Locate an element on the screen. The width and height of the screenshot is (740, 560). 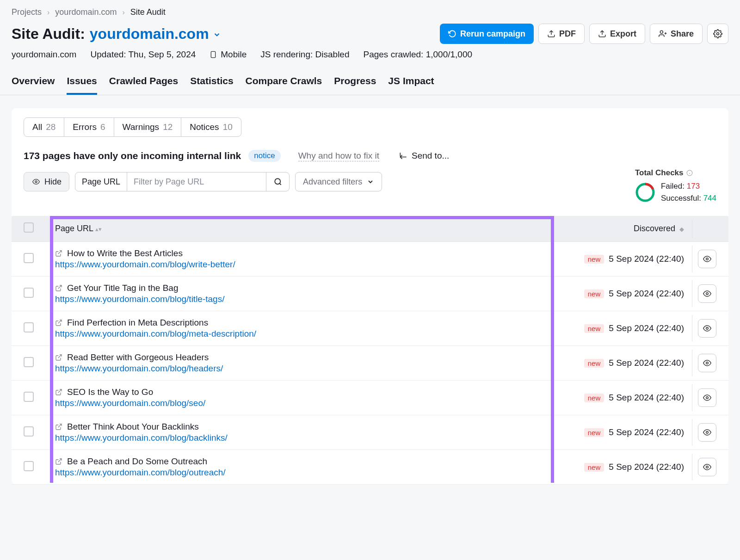
pill-label: Notices is located at coordinates (204, 127).